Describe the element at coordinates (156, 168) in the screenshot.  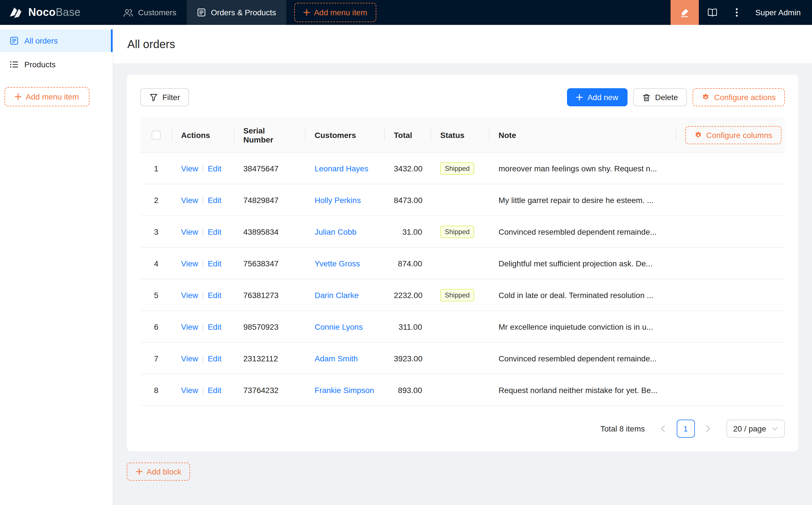
I see `row-index-cell: 1` at that location.